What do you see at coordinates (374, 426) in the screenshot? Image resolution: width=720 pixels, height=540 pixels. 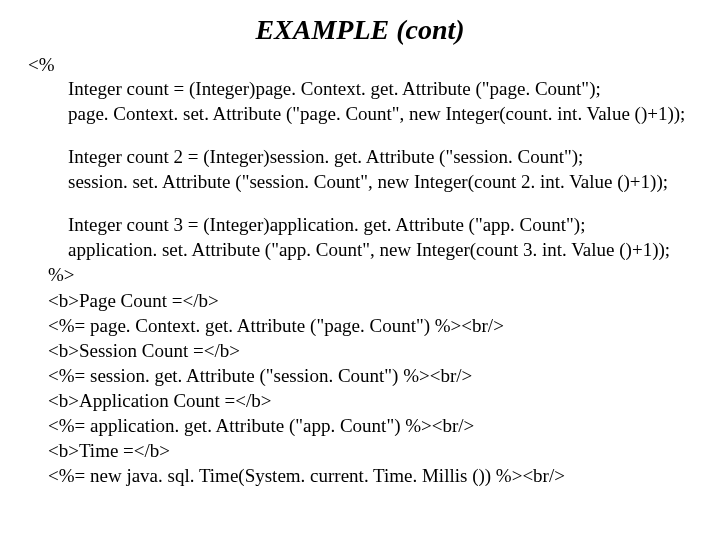 I see `code-line: <%= application. get. Attribute ("app. C…` at bounding box center [374, 426].